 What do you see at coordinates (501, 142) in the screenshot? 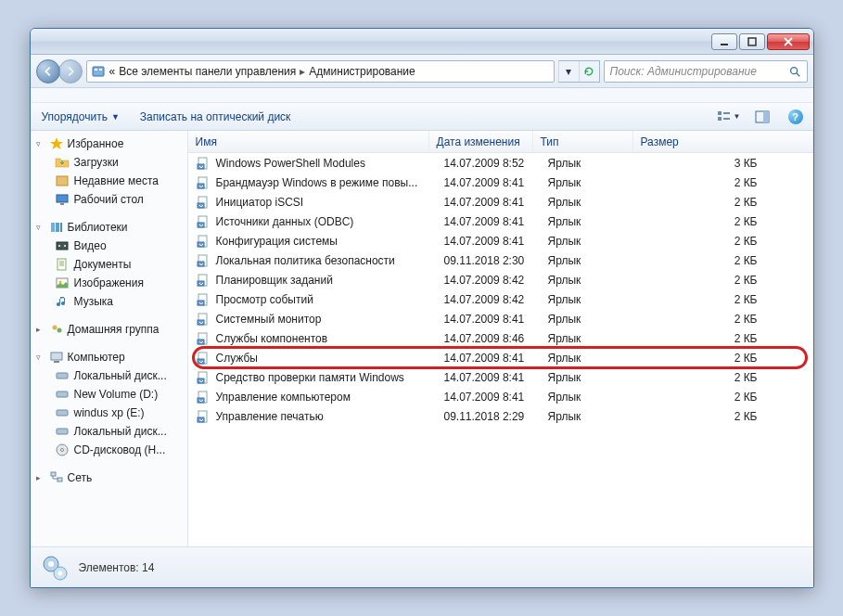
I see `column-headers: Имя Дата изменения Тип Размер` at bounding box center [501, 142].